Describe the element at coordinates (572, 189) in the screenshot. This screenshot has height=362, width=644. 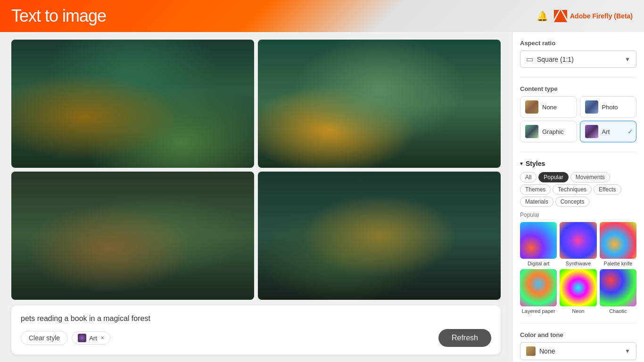
I see `filter-techniques: Techniques` at that location.